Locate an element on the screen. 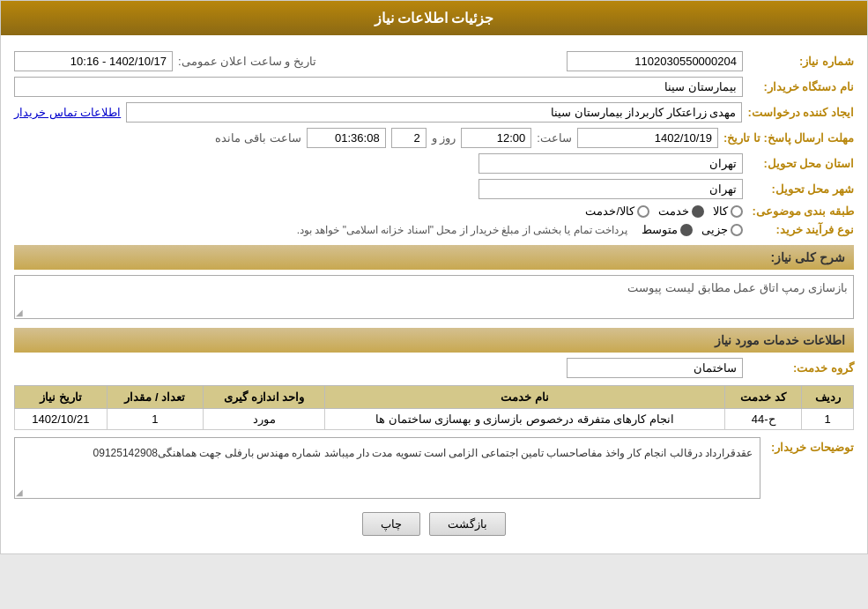  radio-kala is located at coordinates (737, 212).